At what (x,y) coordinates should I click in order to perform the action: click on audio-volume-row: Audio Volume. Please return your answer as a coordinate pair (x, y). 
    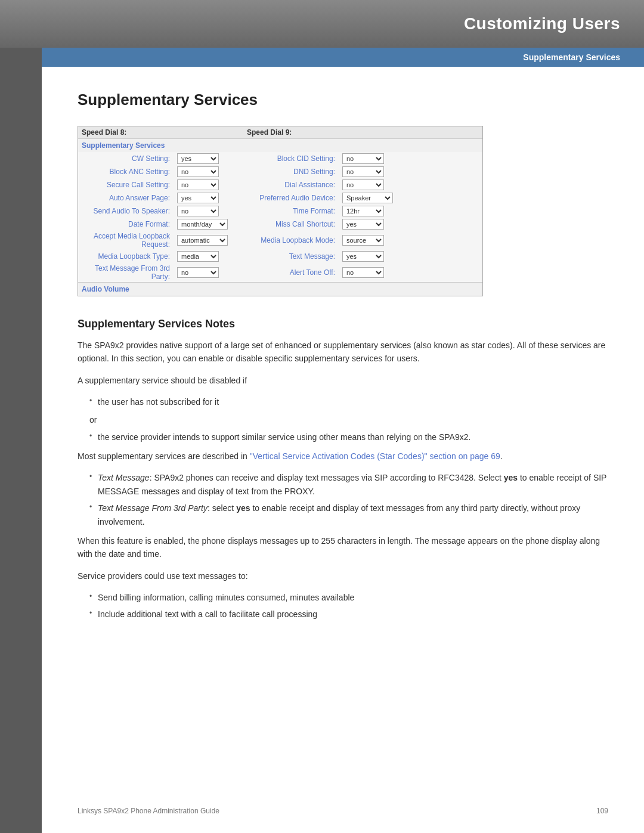
    Looking at the image, I should click on (280, 290).